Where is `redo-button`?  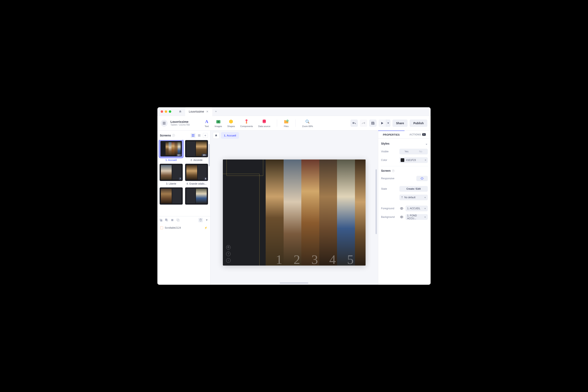 redo-button is located at coordinates (363, 123).